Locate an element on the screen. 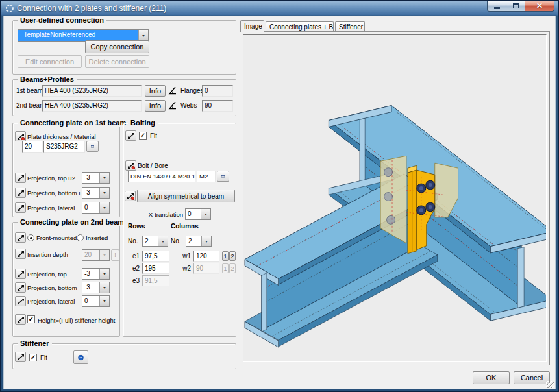  group-title: Connectiong plate on 1st beam is located at coordinates (73, 123).